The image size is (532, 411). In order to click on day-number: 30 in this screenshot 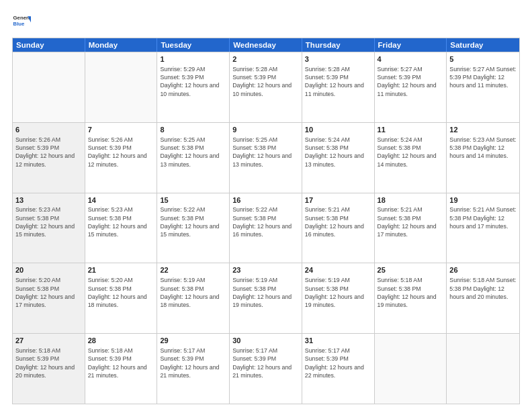, I will do `click(266, 341)`.